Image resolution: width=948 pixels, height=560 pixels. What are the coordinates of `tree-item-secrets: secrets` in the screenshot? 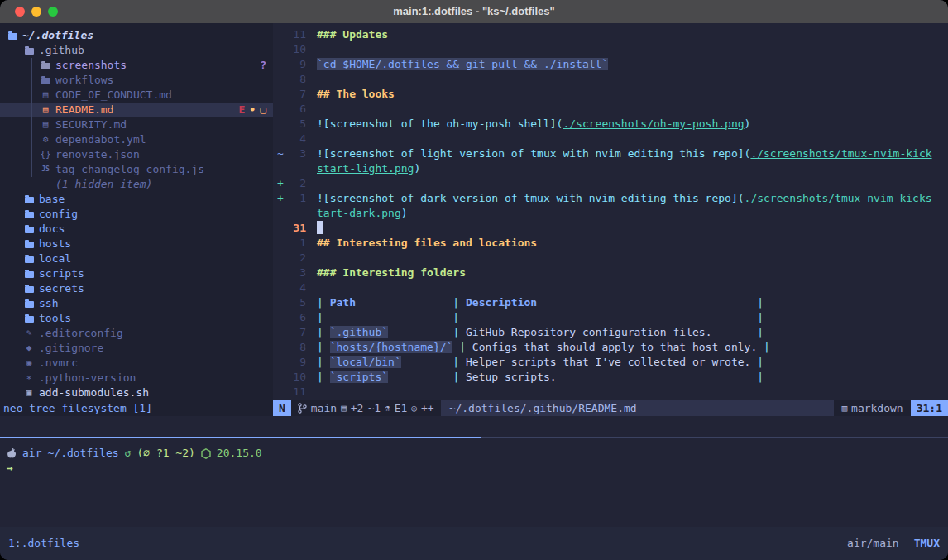 It's located at (136, 289).